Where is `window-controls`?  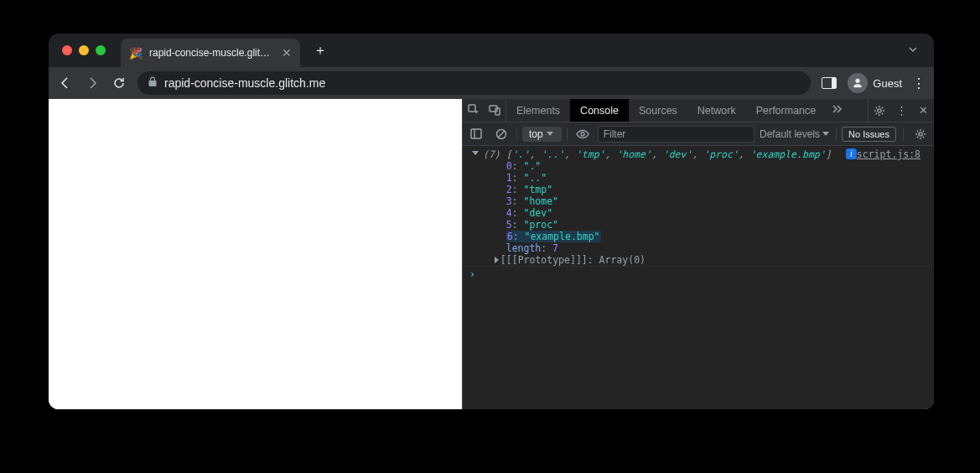 window-controls is located at coordinates (84, 50).